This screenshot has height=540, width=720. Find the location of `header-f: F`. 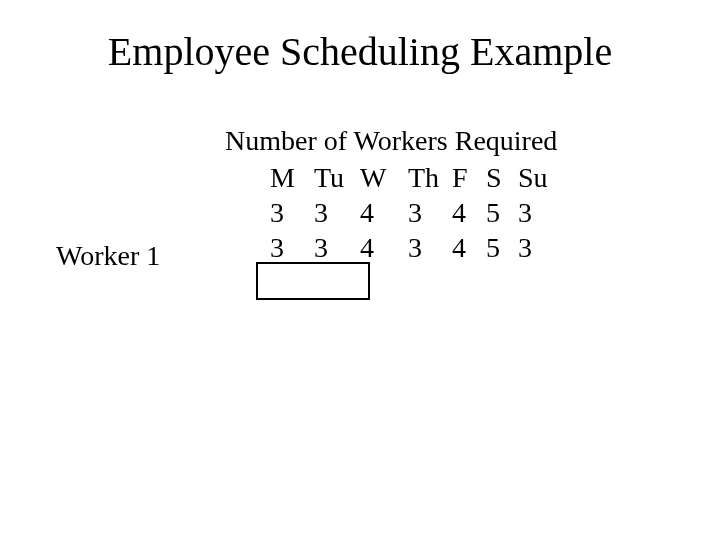

header-f: F is located at coordinates (469, 178).